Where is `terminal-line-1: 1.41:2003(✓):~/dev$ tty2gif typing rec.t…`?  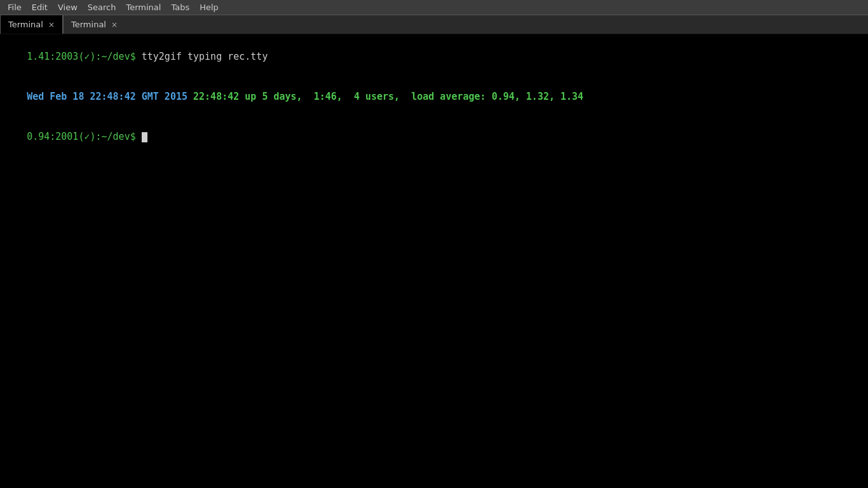
terminal-line-1: 1.41:2003(✓):~/dev$ tty2gif typing rec.t… is located at coordinates (434, 57).